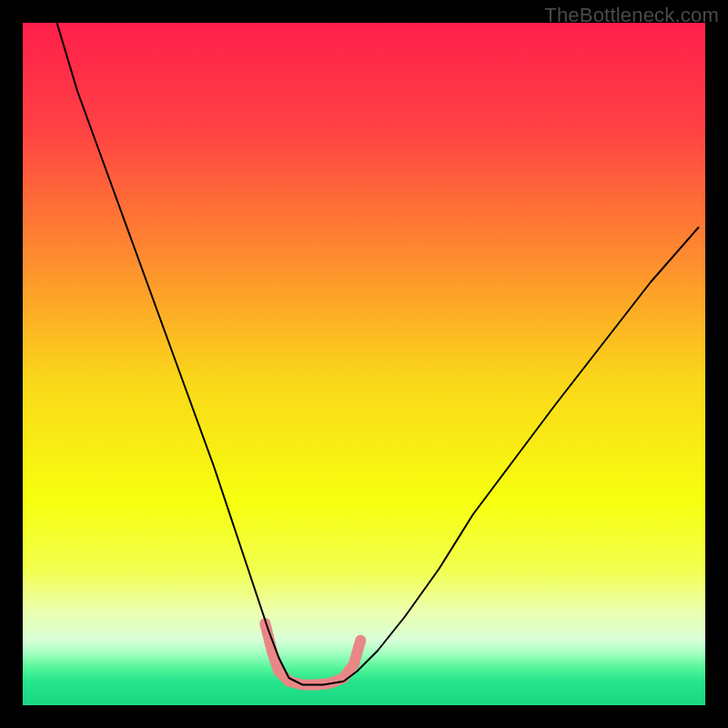 The width and height of the screenshot is (728, 728). Describe the element at coordinates (313, 654) in the screenshot. I see `highlight-optimal-range` at that location.